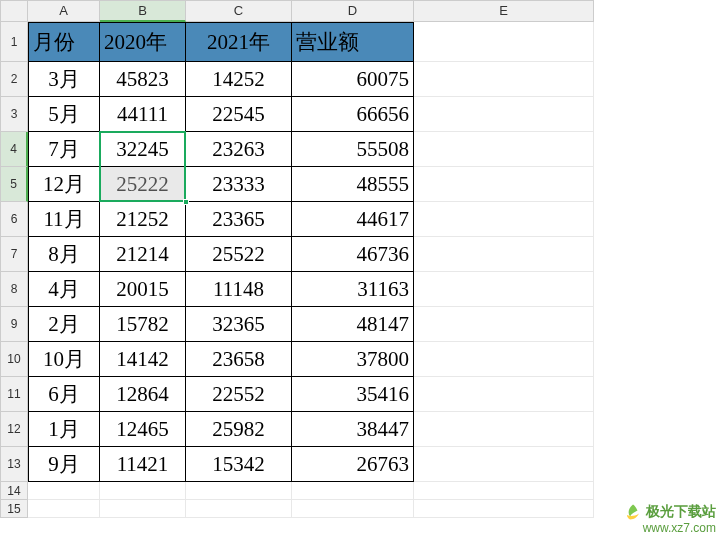  Describe the element at coordinates (143, 324) in the screenshot. I see `cell-b9: 15782` at that location.